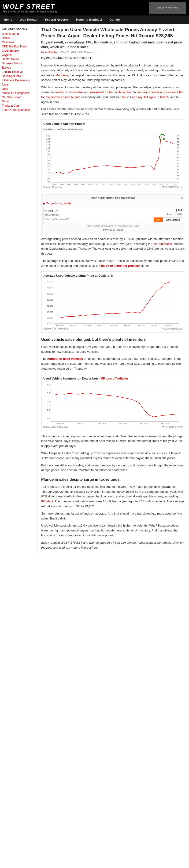 This screenshot has height=868, width=189. Describe the element at coordinates (156, 97) in the screenshot. I see `link-march: fell again in March` at that location.